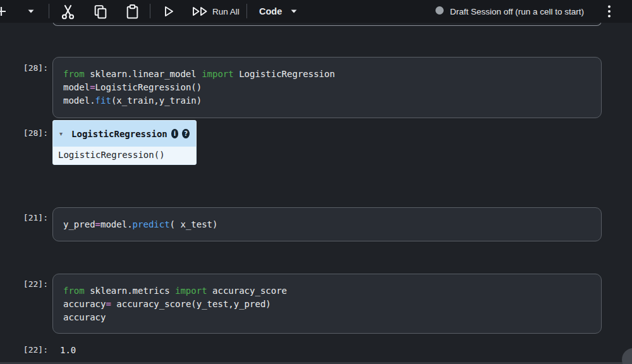 This screenshot has width=632, height=364. I want to click on scissors-icon, so click(68, 11).